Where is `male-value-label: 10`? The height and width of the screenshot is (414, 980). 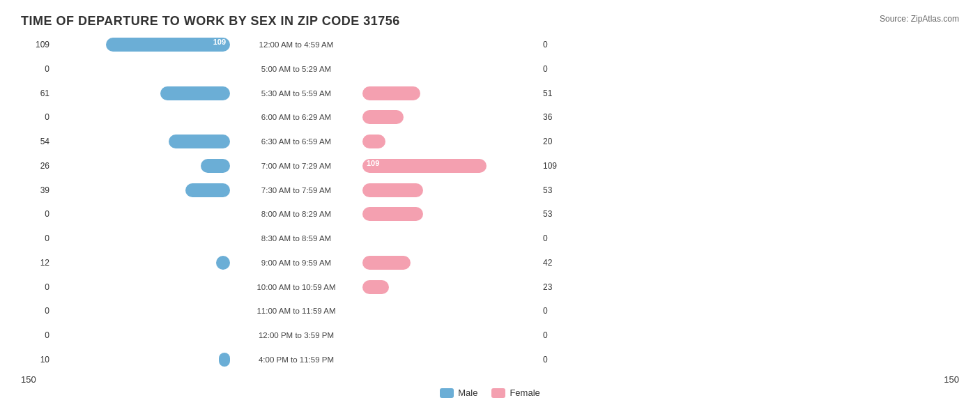 male-value-label: 10 is located at coordinates (36, 360).